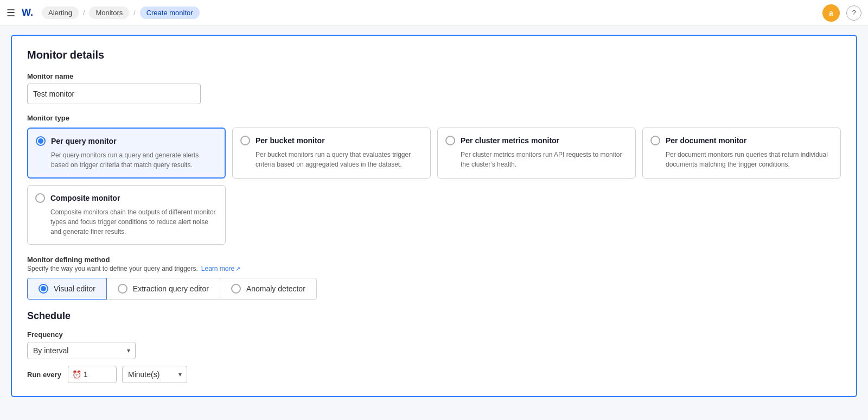 The height and width of the screenshot is (420, 868). Describe the element at coordinates (126, 215) in the screenshot. I see `monitor-type-composite: Composite monitor Composite monitors cha…` at that location.